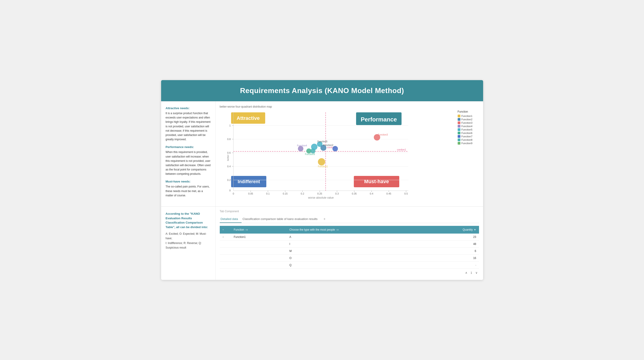  I want to click on svg-text: Function3, so click(383, 135).